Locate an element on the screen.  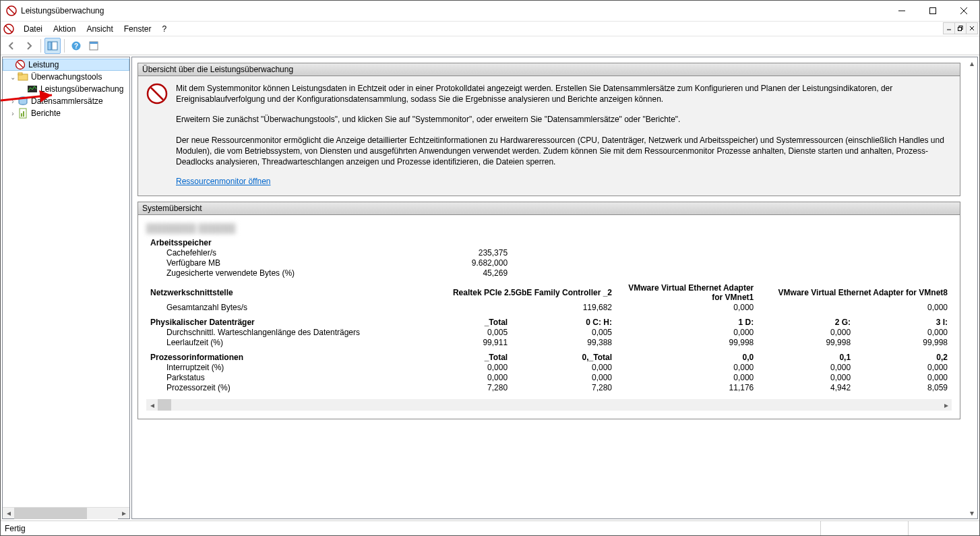
mdi-close-button is located at coordinates (972, 28).